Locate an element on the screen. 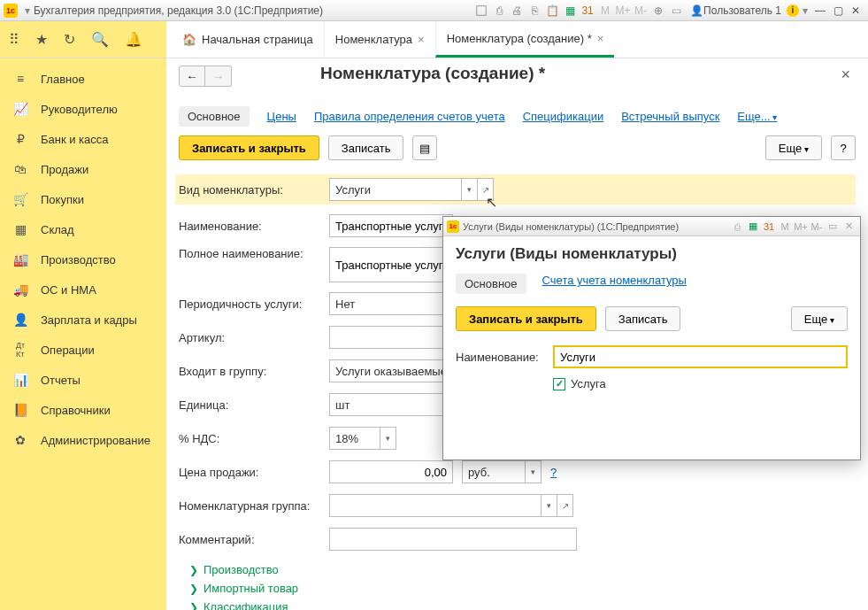  app-menu-dropdown: ▾ is located at coordinates (27, 11).